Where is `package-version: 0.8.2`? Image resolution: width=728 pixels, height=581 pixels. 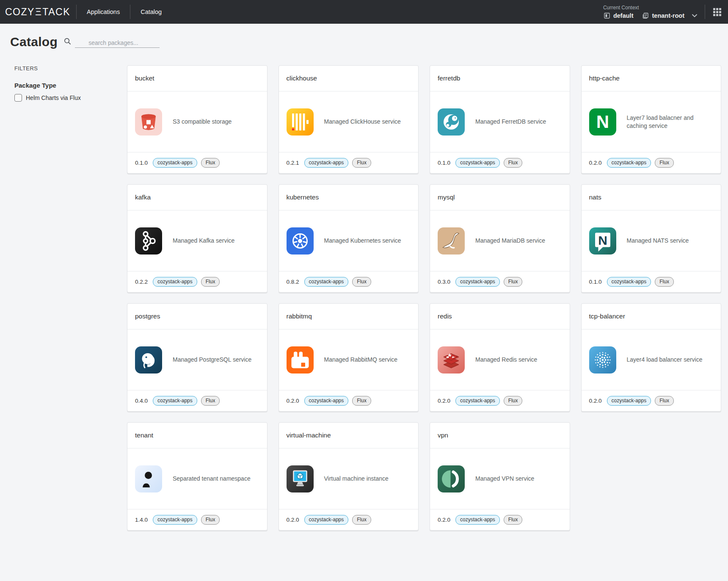 package-version: 0.8.2 is located at coordinates (293, 282).